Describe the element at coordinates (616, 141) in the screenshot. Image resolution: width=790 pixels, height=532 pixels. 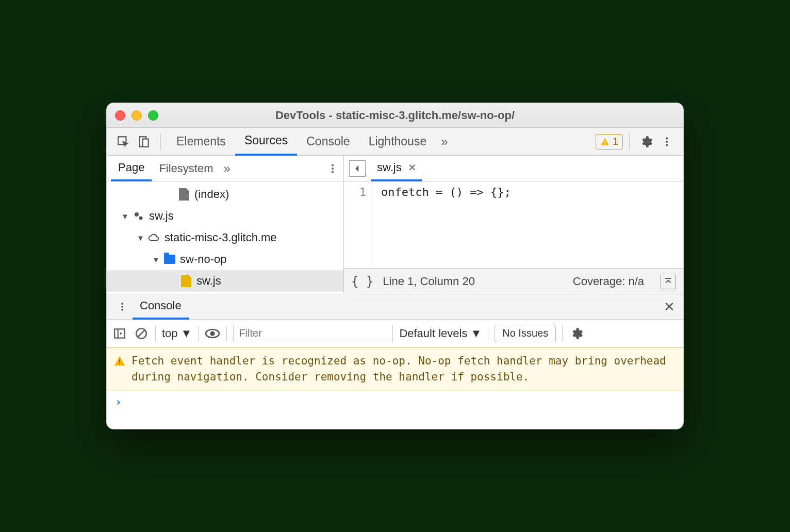
I see `warnings-count: 1` at that location.